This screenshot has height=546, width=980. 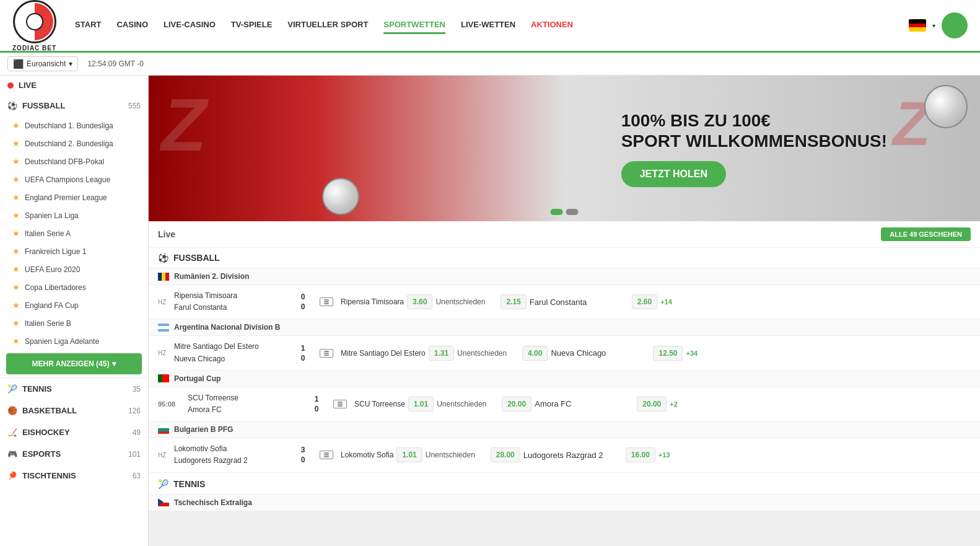 What do you see at coordinates (71, 64) in the screenshot?
I see `euroview-chevron: ▾` at bounding box center [71, 64].